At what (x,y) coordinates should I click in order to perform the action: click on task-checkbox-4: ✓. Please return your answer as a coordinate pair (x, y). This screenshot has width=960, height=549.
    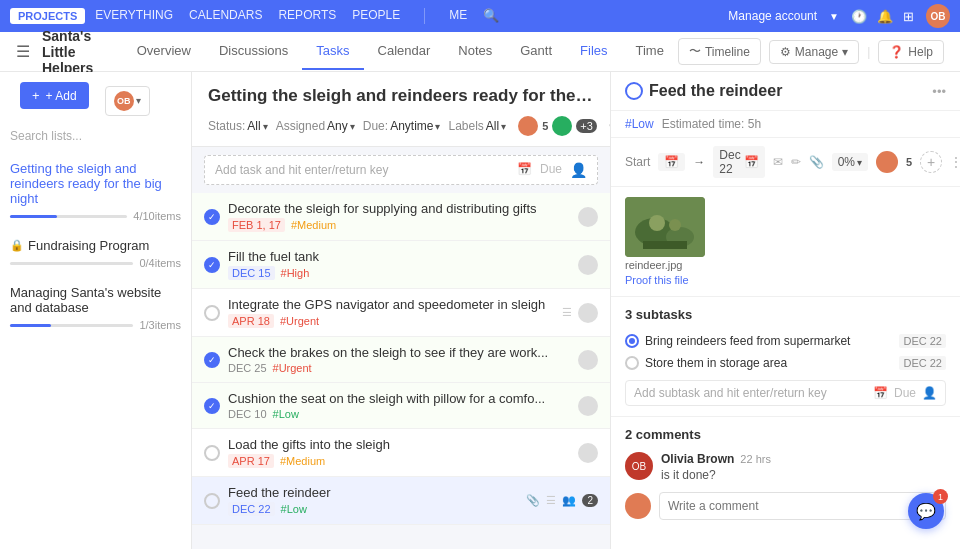
    Looking at the image, I should click on (212, 360).